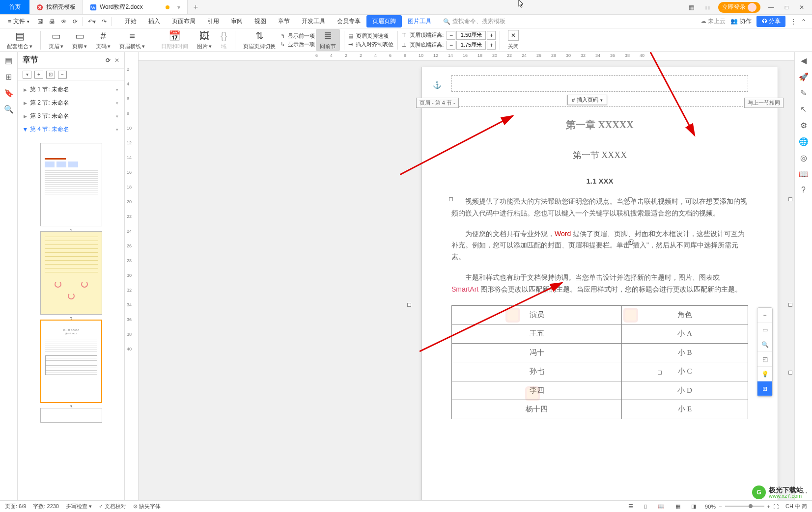 This screenshot has height=512, width=812. I want to click on print-icon: 🖶, so click(52, 22).